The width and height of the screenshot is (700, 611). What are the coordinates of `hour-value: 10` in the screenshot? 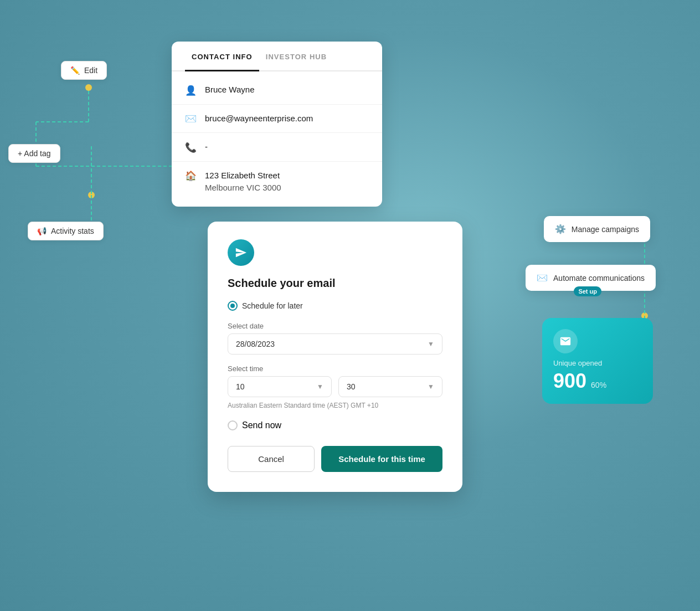 It's located at (240, 387).